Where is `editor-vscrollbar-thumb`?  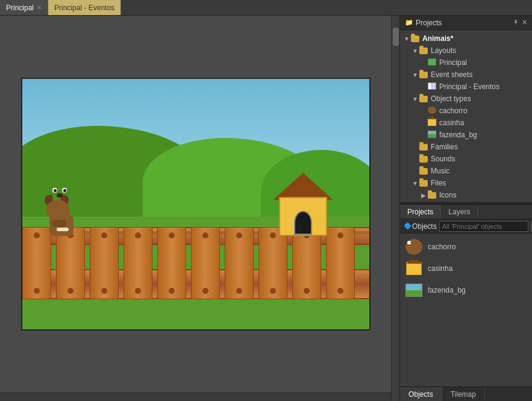 editor-vscrollbar-thumb is located at coordinates (396, 37).